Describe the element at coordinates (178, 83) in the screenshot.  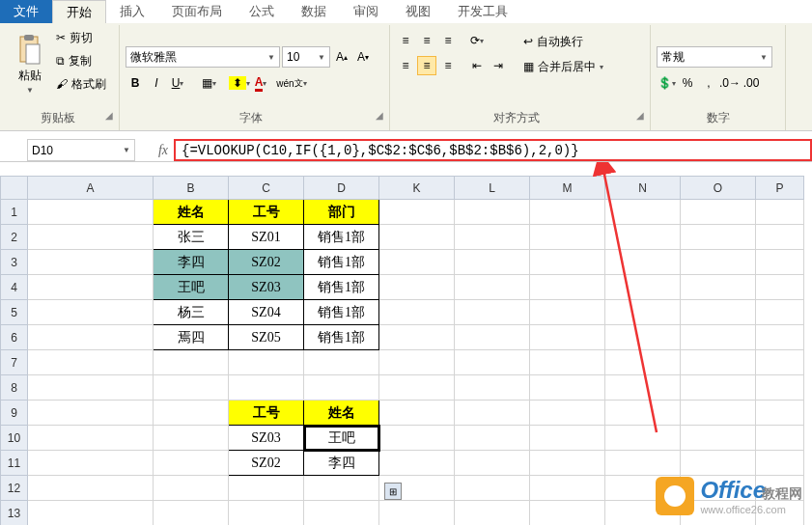
I see `underline-button: U▾` at that location.